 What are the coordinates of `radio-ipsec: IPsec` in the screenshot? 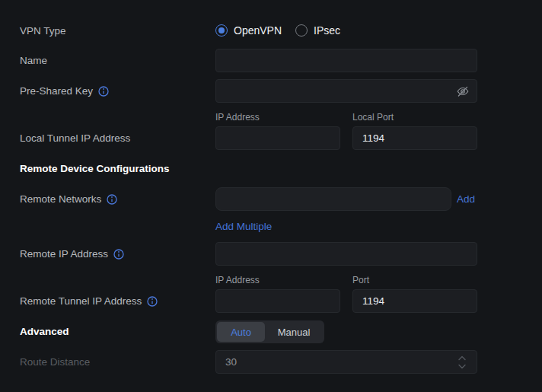 It's located at (318, 30).